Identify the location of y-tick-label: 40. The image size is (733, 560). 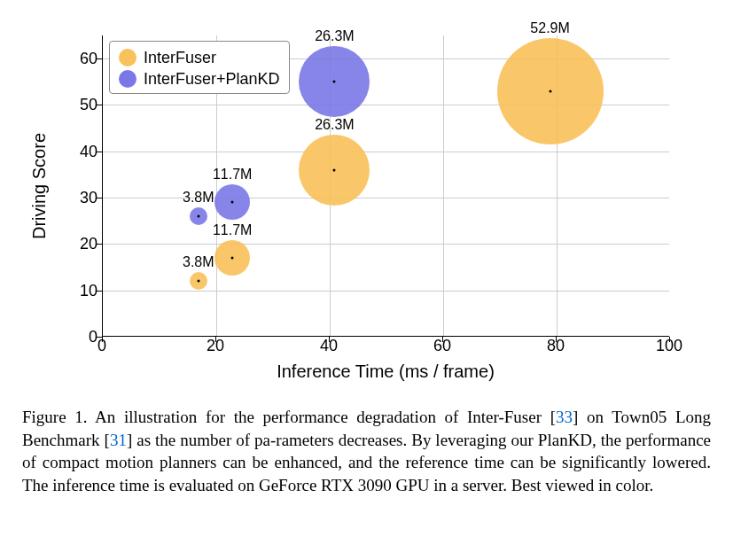
(80, 151).